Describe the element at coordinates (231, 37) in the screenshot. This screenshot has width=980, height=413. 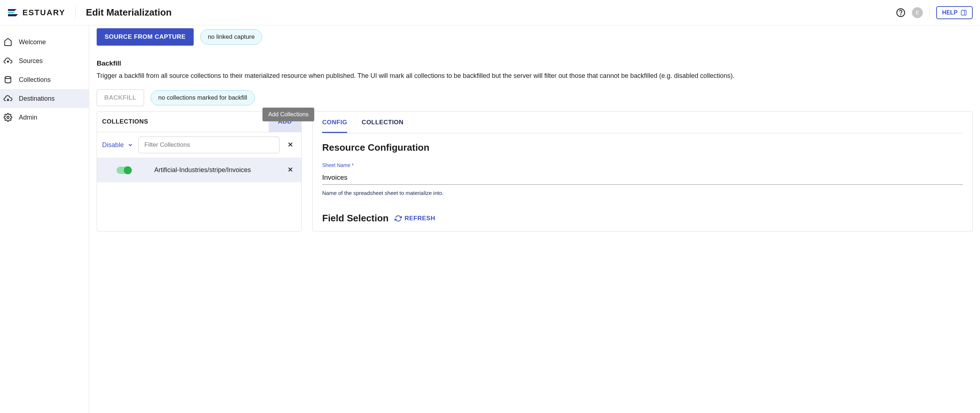
I see `linked-capture-status: no linked capture` at that location.